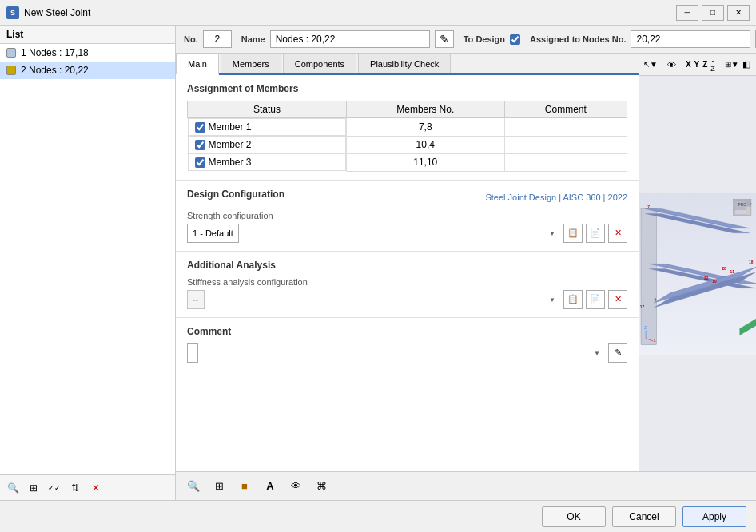  What do you see at coordinates (705, 65) in the screenshot?
I see `z-axis-btn: Z` at bounding box center [705, 65].